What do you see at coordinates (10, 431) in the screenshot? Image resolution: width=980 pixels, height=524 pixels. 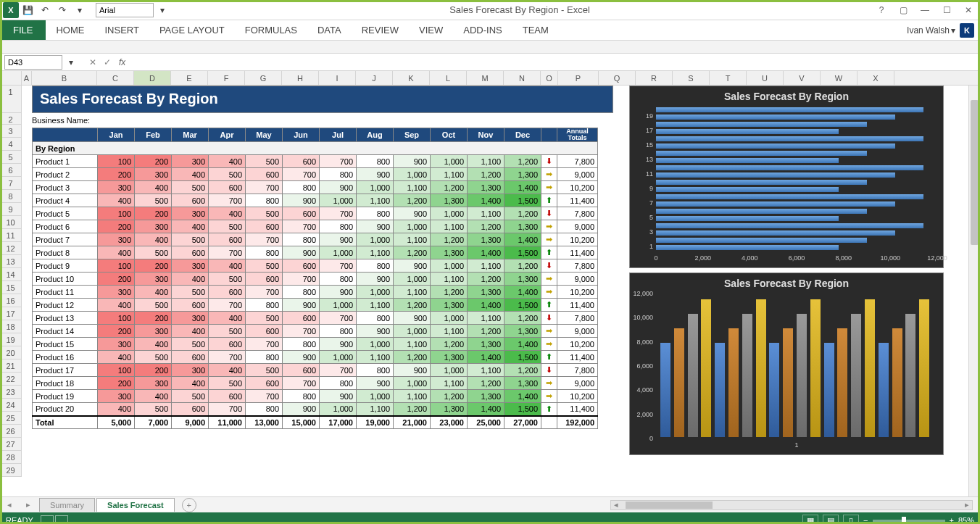 I see `row-header-26: 26` at bounding box center [10, 431].